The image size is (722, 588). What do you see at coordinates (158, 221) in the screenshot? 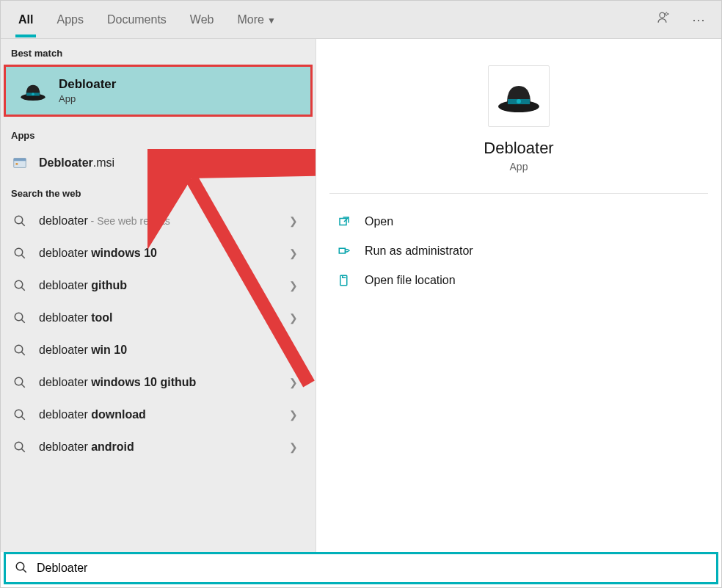
I see `web-result-text: debloater - See web results` at bounding box center [158, 221].